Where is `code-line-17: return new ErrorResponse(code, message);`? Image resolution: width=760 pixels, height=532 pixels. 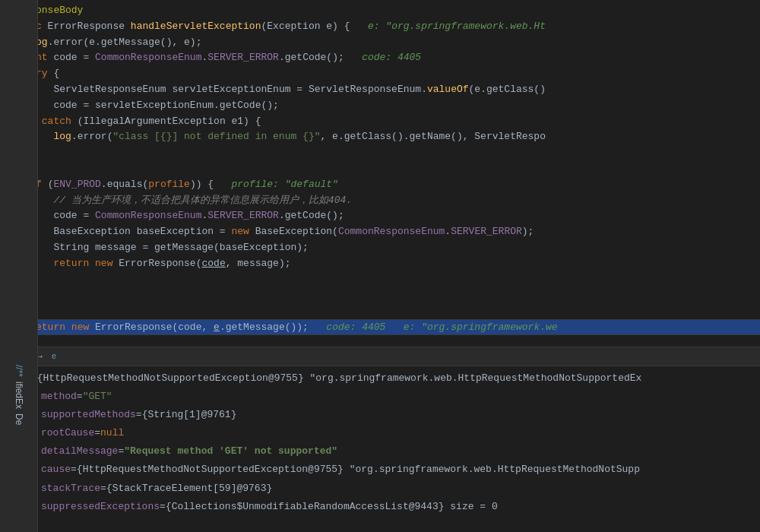
code-line-17: return new ErrorResponse(code, message); is located at coordinates (380, 264).